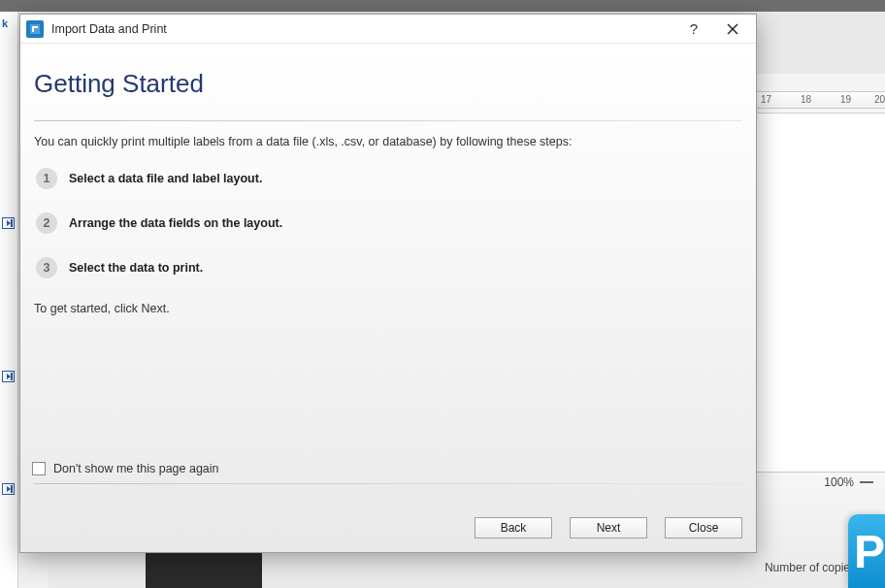 Image resolution: width=885 pixels, height=588 pixels. I want to click on footer-divider, so click(388, 483).